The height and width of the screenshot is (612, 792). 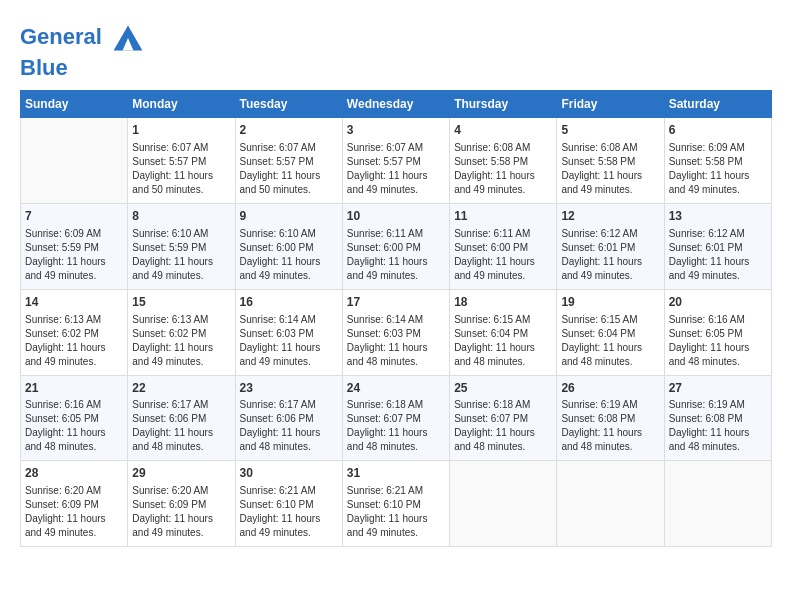 What do you see at coordinates (74, 388) in the screenshot?
I see `day-number: 21` at bounding box center [74, 388].